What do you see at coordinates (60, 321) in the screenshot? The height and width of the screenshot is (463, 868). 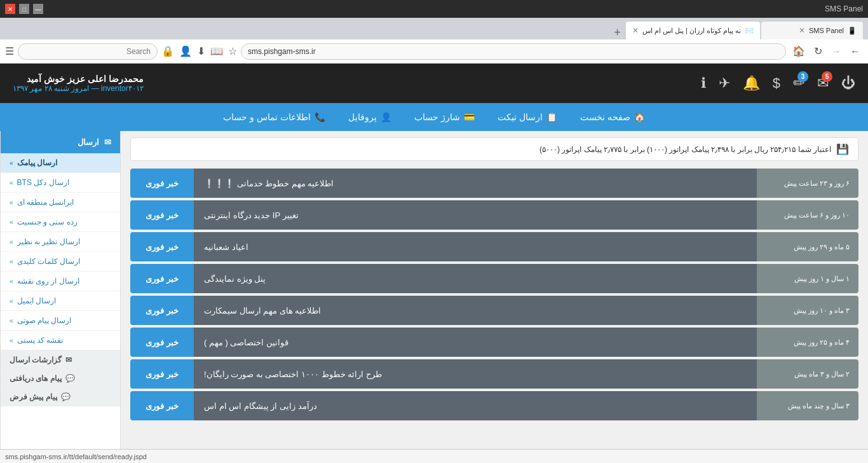 I see `sidebar-item-send-voice: ارسال پیام صوتی »` at bounding box center [60, 321].